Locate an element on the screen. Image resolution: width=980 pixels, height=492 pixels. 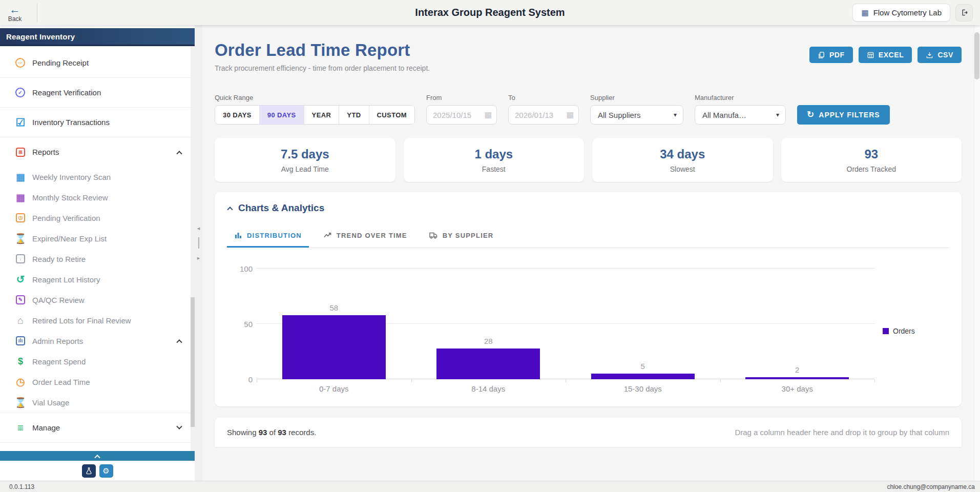
y-axis-tick-label: 100 is located at coordinates (243, 269).